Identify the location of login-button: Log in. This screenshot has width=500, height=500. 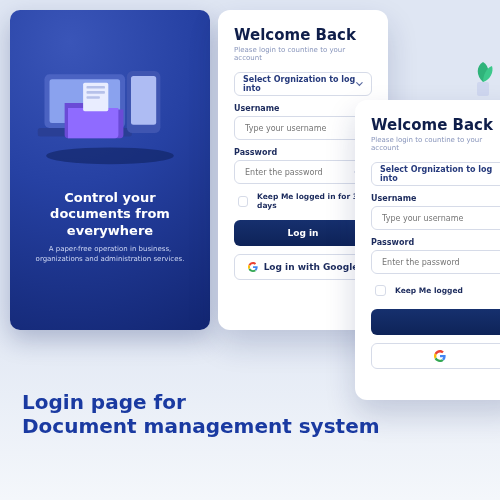
(303, 233).